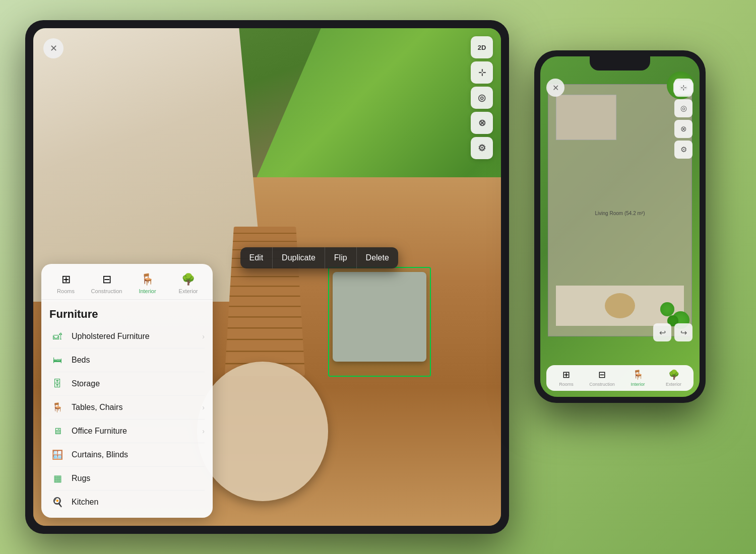 This screenshot has width=756, height=554. Describe the element at coordinates (127, 336) in the screenshot. I see `furniture-item-upholstered: 🛋 Upholstered Furniture ›` at that location.